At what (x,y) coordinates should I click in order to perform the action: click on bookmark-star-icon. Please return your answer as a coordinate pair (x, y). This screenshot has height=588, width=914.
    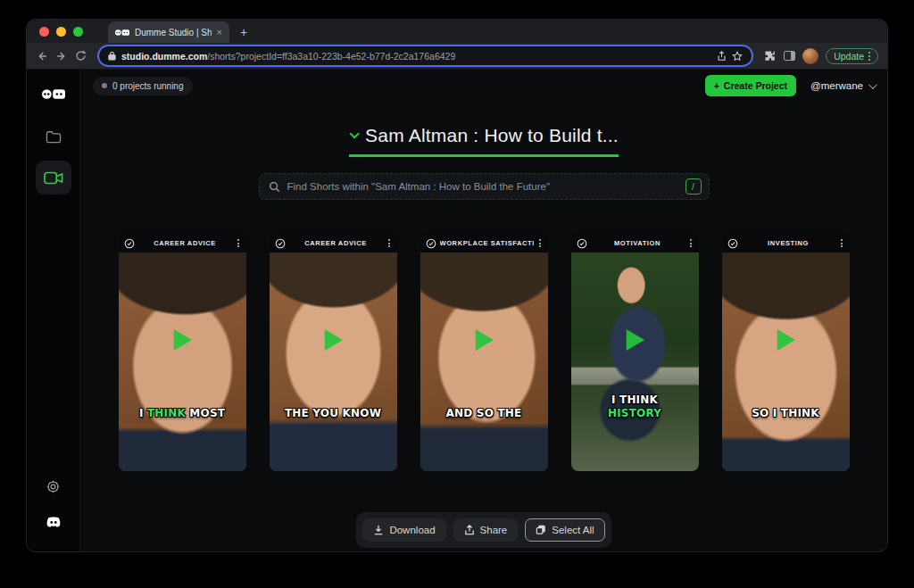
    Looking at the image, I should click on (737, 56).